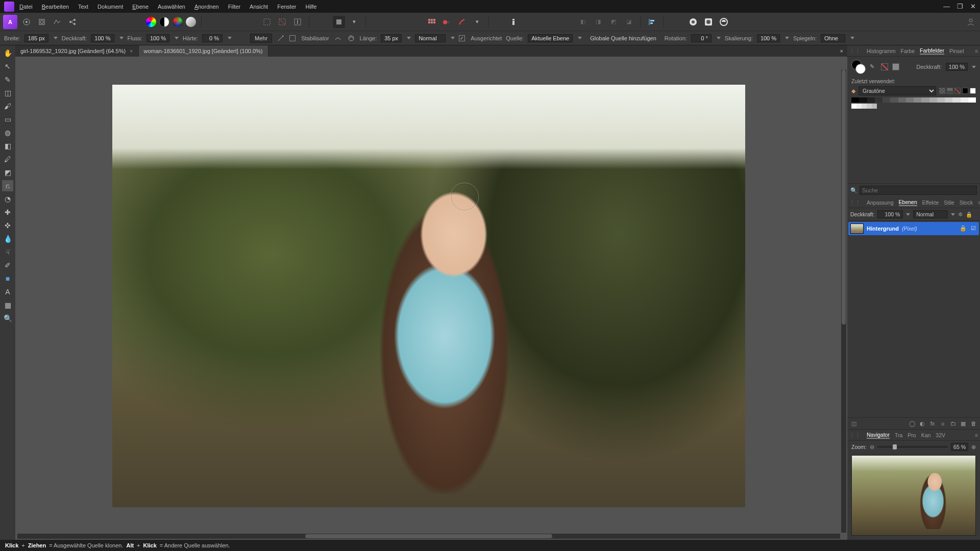 The height and width of the screenshot is (551, 980). I want to click on navigator-preview, so click(914, 495).